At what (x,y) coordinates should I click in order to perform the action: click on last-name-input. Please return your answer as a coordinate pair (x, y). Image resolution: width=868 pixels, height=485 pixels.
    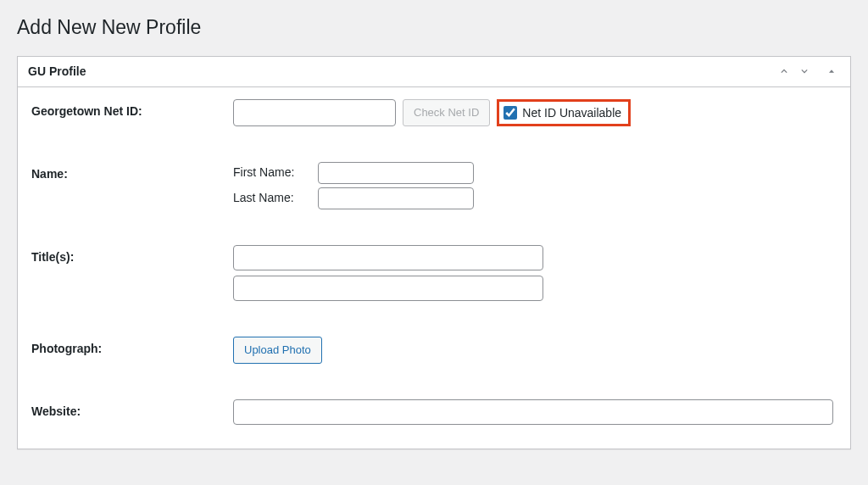
    Looking at the image, I should click on (396, 198).